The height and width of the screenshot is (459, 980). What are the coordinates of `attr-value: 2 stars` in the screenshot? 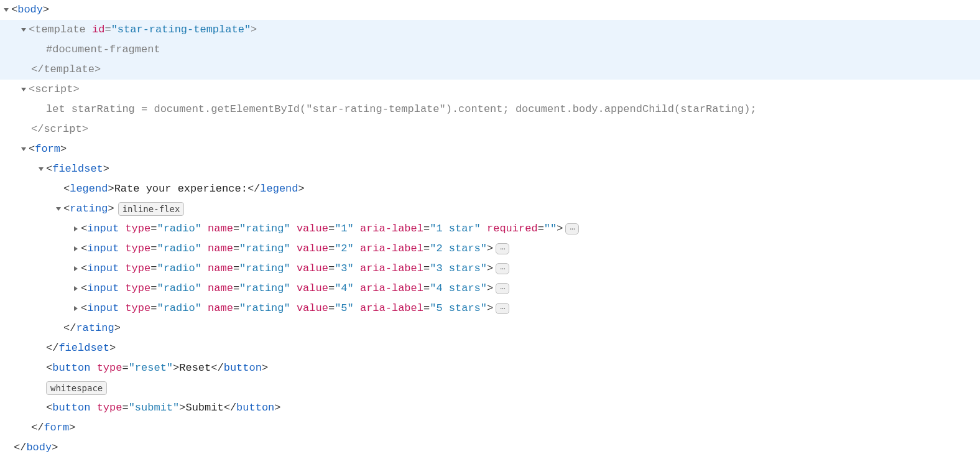 It's located at (458, 249).